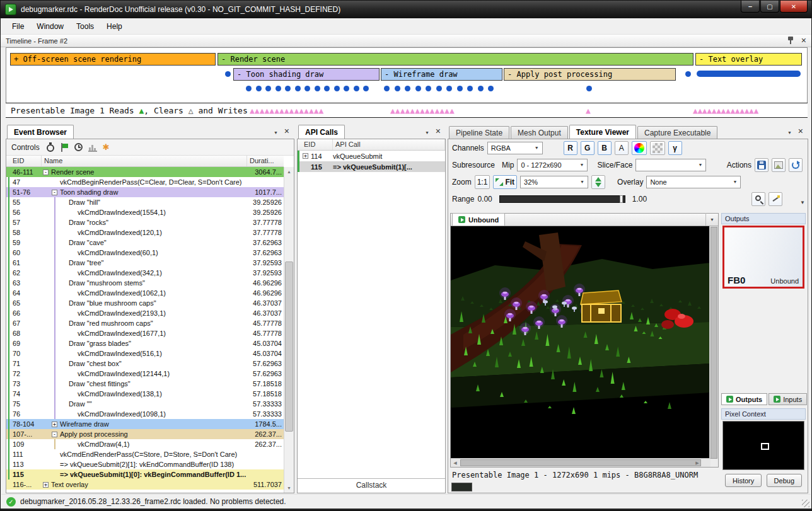 This screenshot has height=511, width=812. I want to click on channels-select: RGBA▼, so click(515, 148).